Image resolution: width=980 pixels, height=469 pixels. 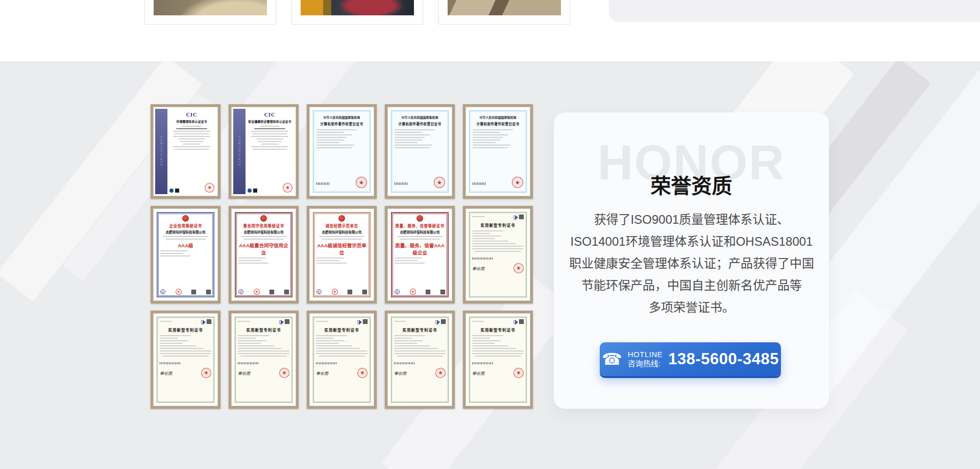 What do you see at coordinates (342, 151) in the screenshot?
I see `certificate-tile-3: 中华人民共和国国家版权局 计算机软件著作权登记证书 ★` at bounding box center [342, 151].